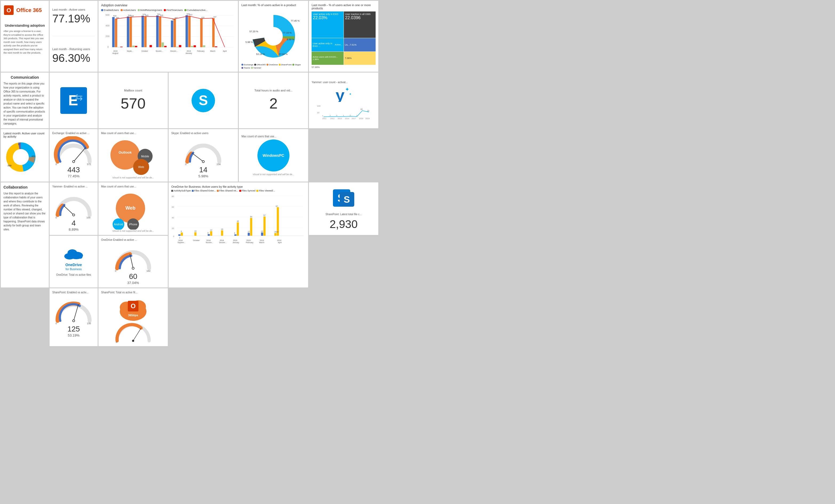  I want to click on svg-text: 40, so click(173, 217).